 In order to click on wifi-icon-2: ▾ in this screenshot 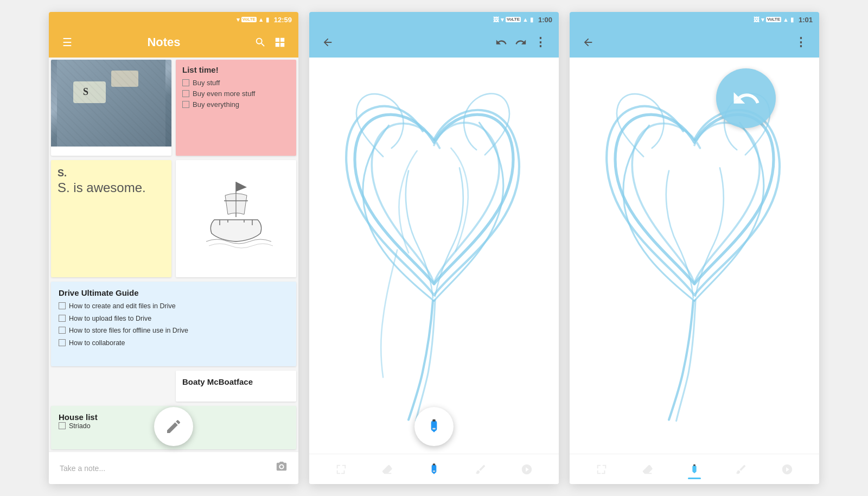, I will do `click(502, 20)`.